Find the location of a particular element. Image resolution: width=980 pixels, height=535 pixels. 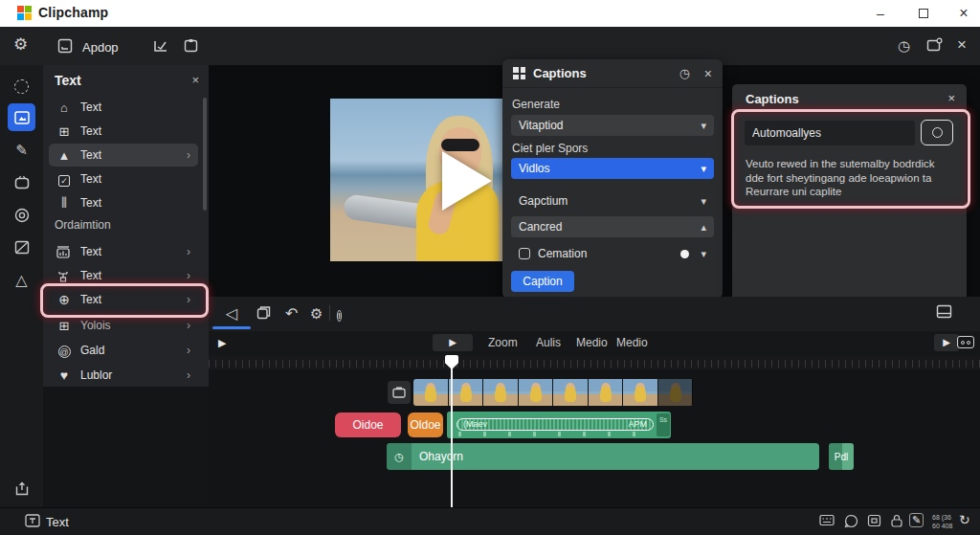

minimize-button: – is located at coordinates (880, 13).